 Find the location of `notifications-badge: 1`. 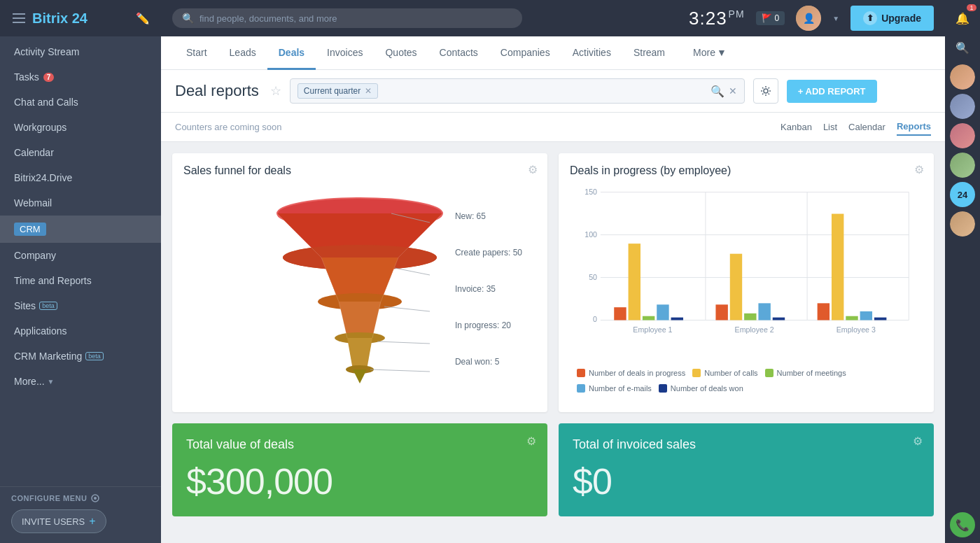

notifications-badge: 1 is located at coordinates (972, 8).